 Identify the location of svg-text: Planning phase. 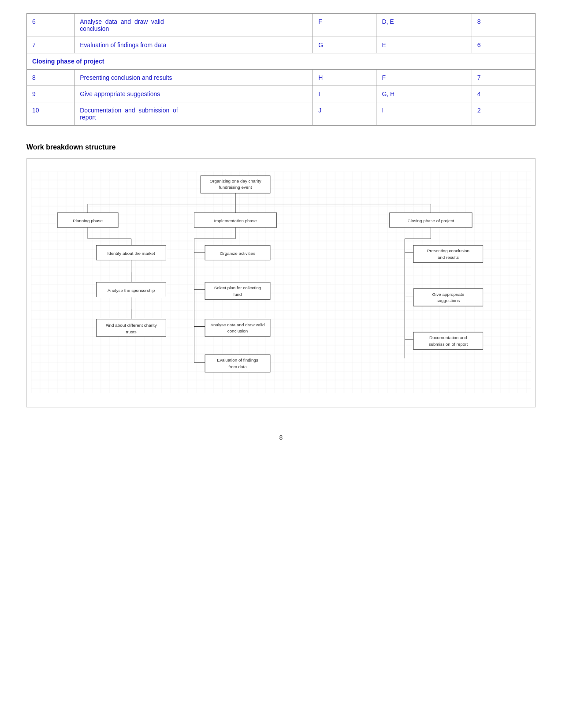
(88, 220).